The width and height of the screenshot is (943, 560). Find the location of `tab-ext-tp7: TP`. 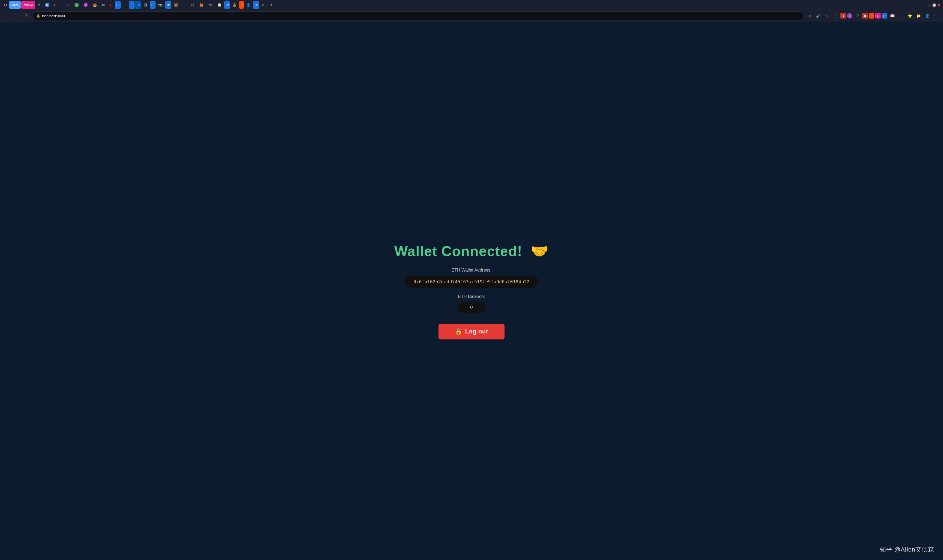

tab-ext-tp7: TP is located at coordinates (256, 5).